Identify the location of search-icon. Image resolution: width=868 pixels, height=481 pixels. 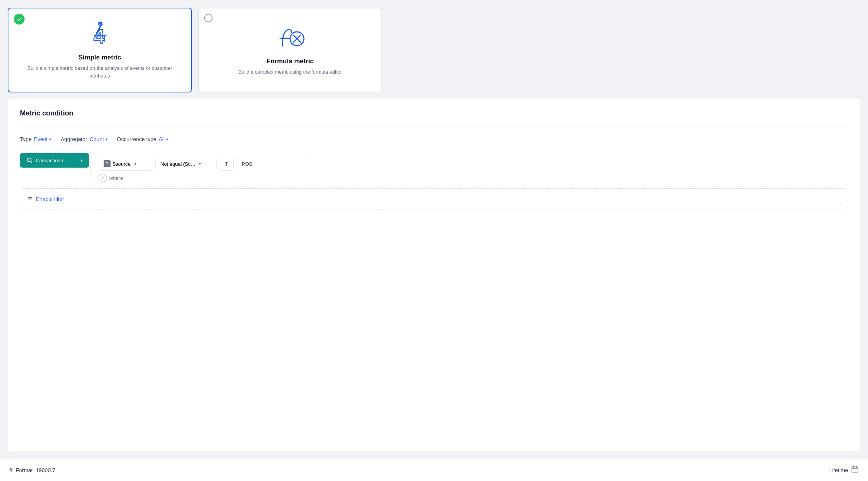
(30, 160).